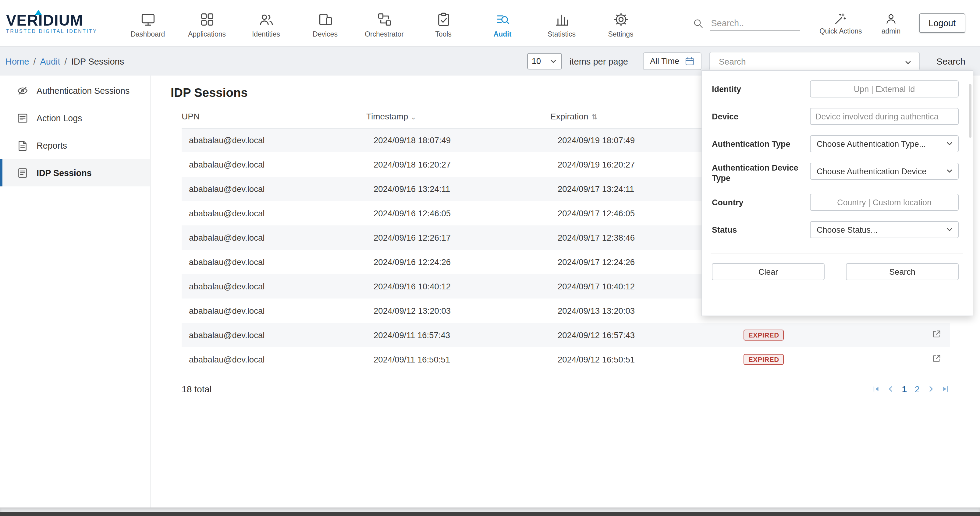 The height and width of the screenshot is (516, 980). Describe the element at coordinates (196, 389) in the screenshot. I see `total-count-label: 18 total` at that location.